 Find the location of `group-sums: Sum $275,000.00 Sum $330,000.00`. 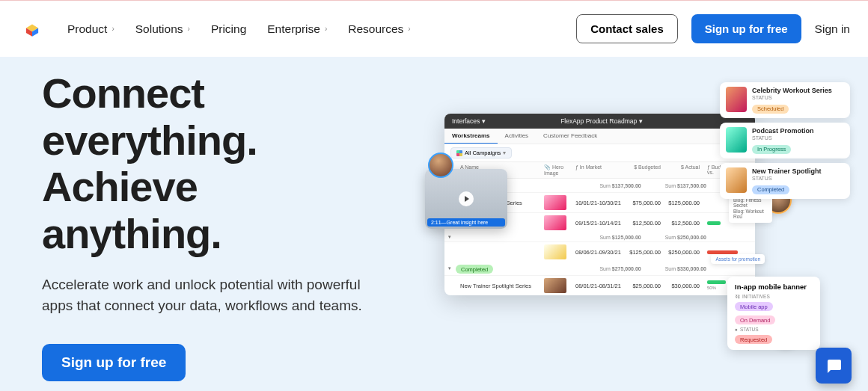

group-sums: Sum $275,000.00 Sum $330,000.00 is located at coordinates (675, 269).